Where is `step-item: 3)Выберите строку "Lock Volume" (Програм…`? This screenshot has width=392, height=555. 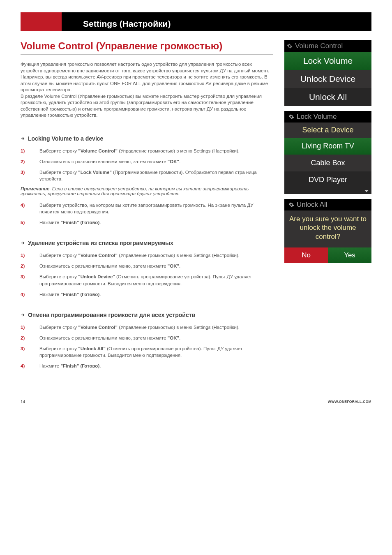
step-item: 3)Выберите строку "Lock Volume" (Програм… is located at coordinates (147, 176).